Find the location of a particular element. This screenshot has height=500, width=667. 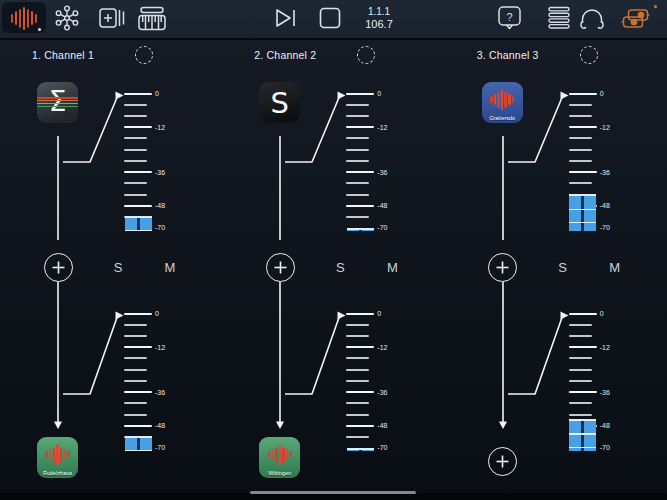

play-button is located at coordinates (286, 18).